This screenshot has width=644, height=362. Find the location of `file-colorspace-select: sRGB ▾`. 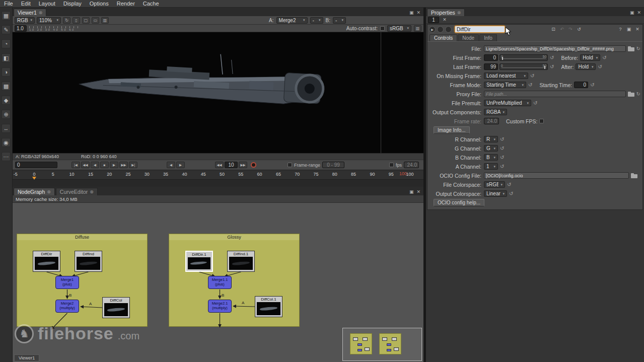

file-colorspace-select: sRGB ▾ is located at coordinates (494, 184).